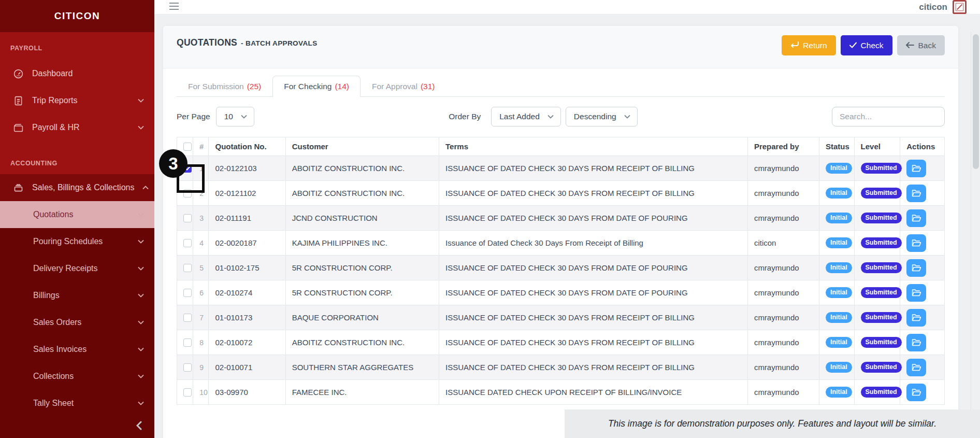 The width and height of the screenshot is (980, 438). Describe the element at coordinates (77, 188) in the screenshot. I see `sidebar-item-sales-billings-collections: Sales, Billings & Collections` at that location.